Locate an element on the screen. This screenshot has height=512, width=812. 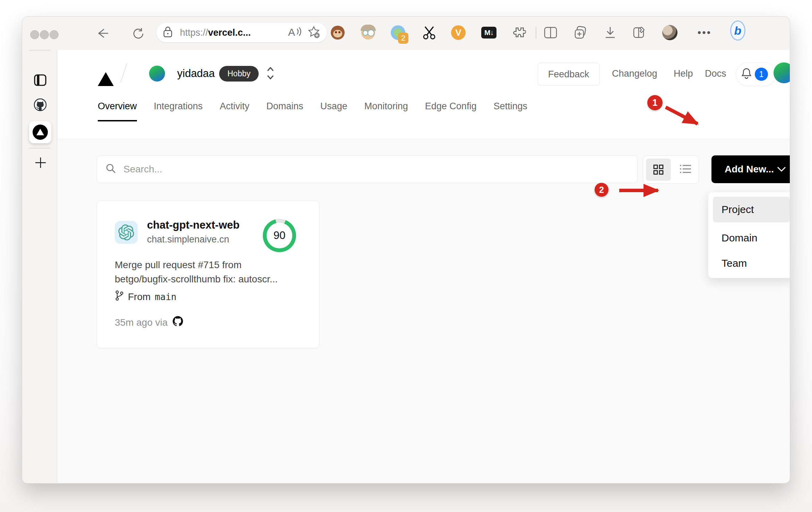
address-bar: https://vercel.c... A is located at coordinates (242, 33).